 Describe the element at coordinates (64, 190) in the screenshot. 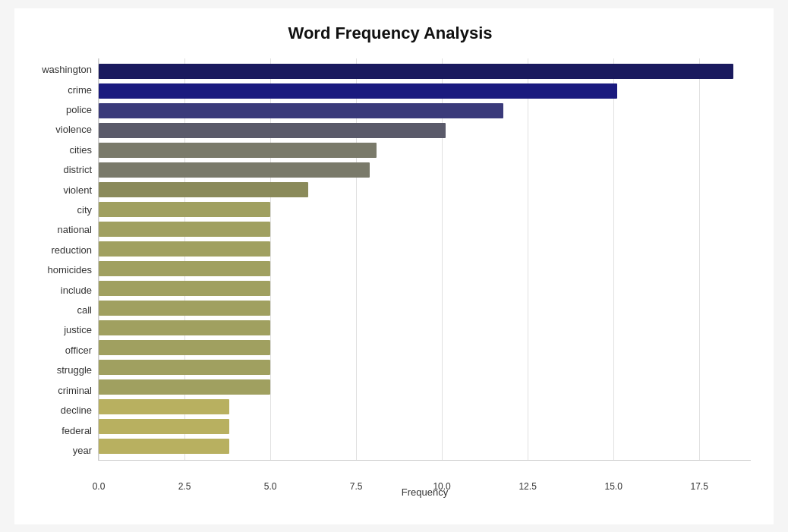

I see `y-label: violent` at that location.